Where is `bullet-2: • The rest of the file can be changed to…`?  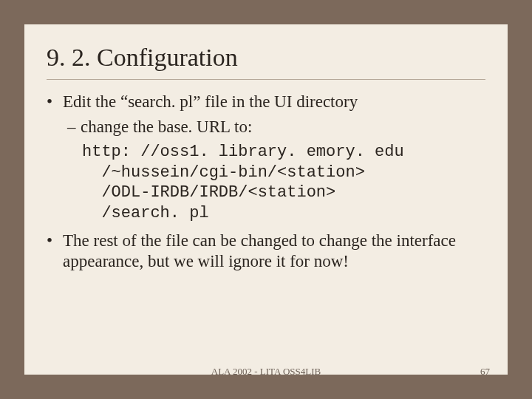 bullet-2: • The rest of the file can be changed to… is located at coordinates (266, 251).